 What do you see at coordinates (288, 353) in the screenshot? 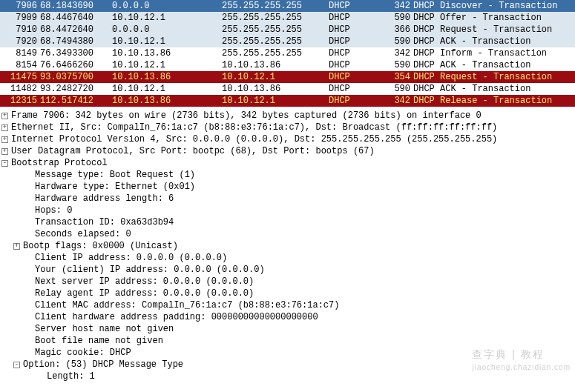
I see `detail-line: Magic cookie: DHCP` at bounding box center [288, 353].